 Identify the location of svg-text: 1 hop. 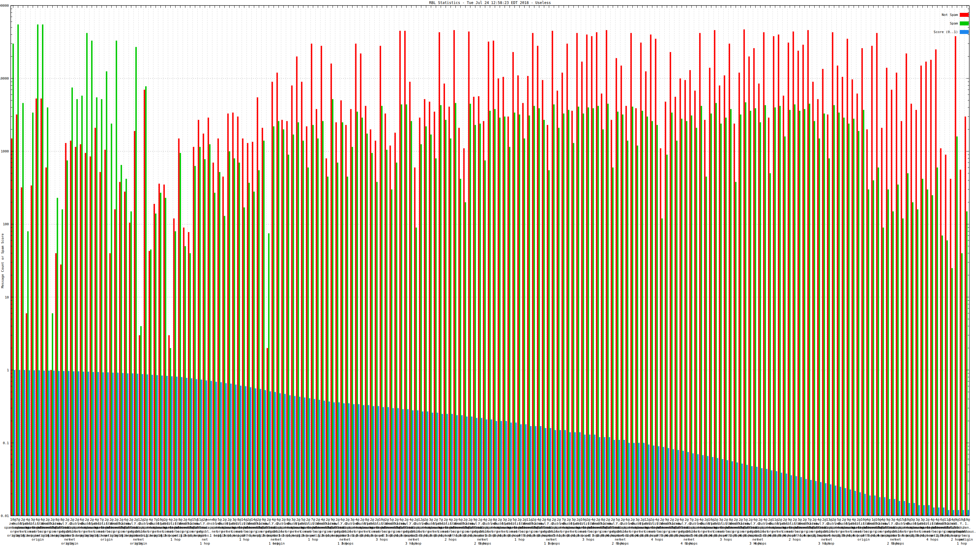
(313, 540).